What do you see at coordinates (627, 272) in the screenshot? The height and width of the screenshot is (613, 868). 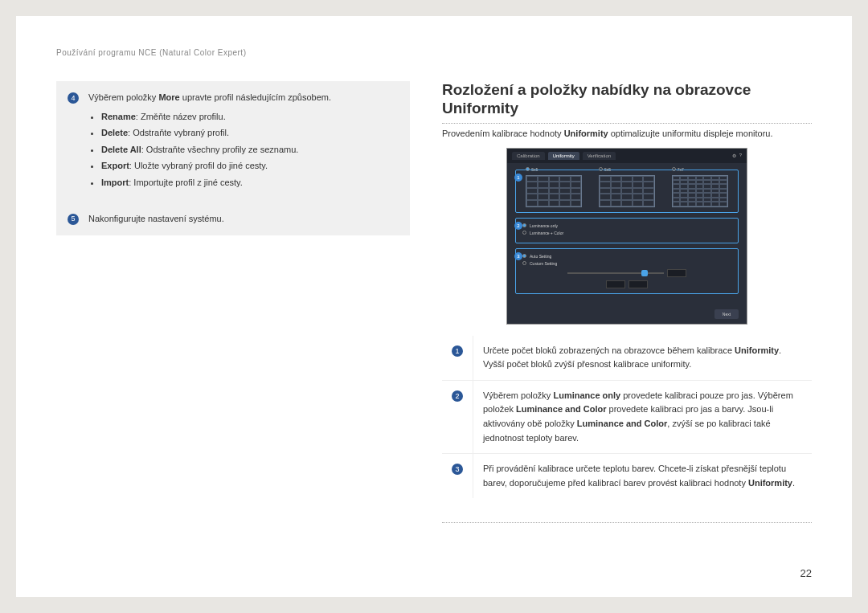 I see `screenshot-section-3: 3 Auto Setting Custom Setting` at bounding box center [627, 272].